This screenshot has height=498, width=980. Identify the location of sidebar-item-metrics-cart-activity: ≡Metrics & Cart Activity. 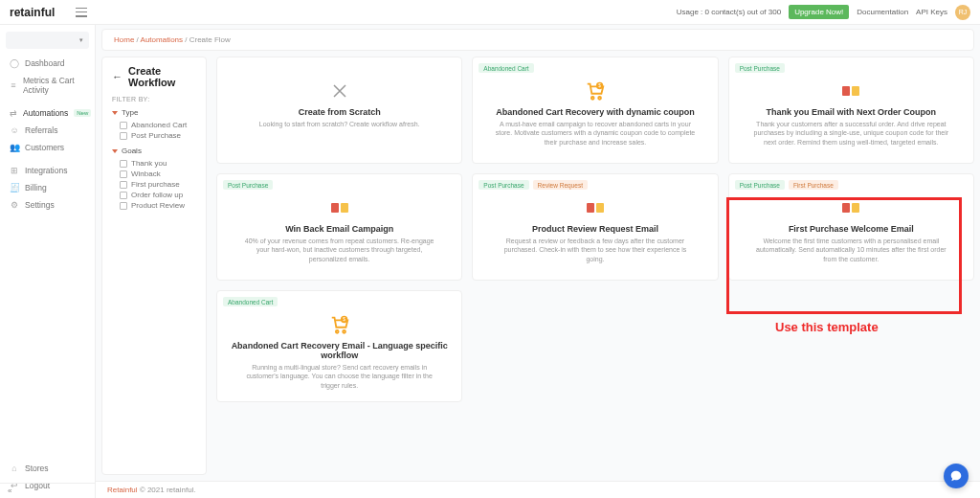
(48, 85).